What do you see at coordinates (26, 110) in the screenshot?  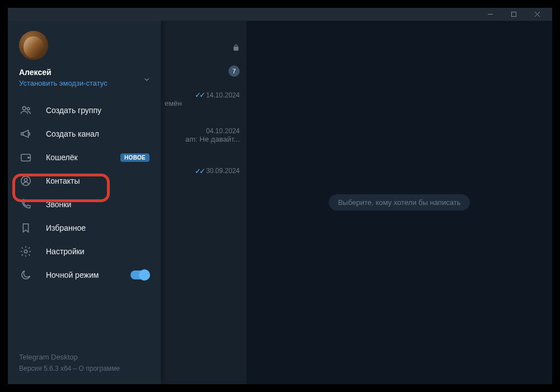 I see `group-icon` at bounding box center [26, 110].